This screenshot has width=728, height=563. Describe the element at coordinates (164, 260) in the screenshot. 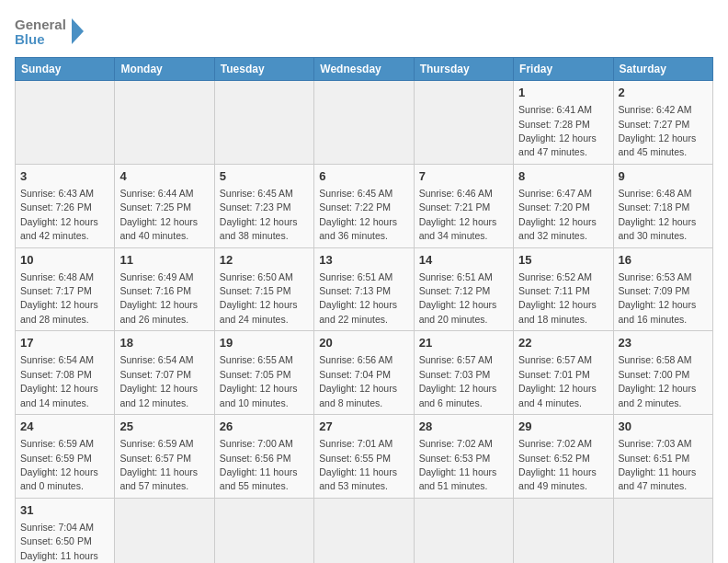

I see `day-number: 11` at that location.